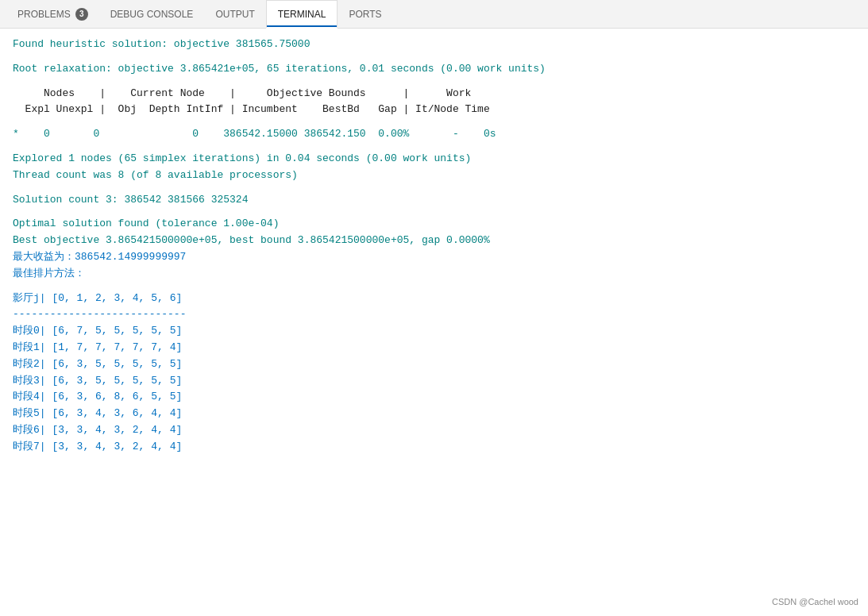  What do you see at coordinates (82, 14) in the screenshot?
I see `tab-problems-badge: 3` at bounding box center [82, 14].